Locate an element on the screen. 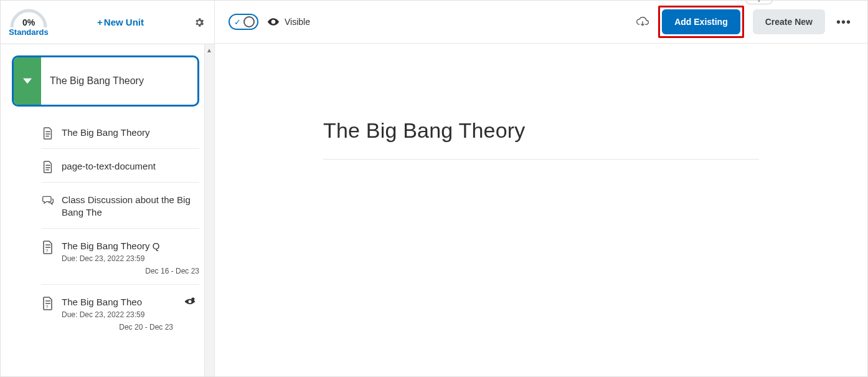 This screenshot has height=377, width=868. visibility-status: Visible is located at coordinates (289, 22).